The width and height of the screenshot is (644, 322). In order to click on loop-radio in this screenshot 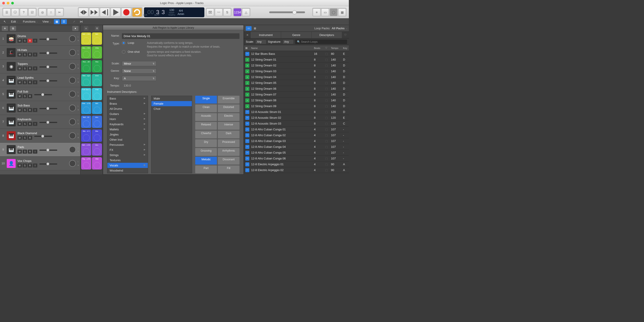, I will do `click(124, 43)`.